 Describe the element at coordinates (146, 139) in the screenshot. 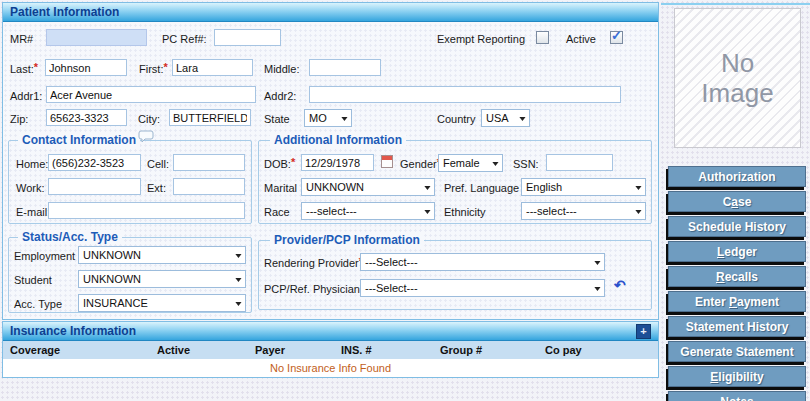

I see `comment-bubble-icon` at that location.